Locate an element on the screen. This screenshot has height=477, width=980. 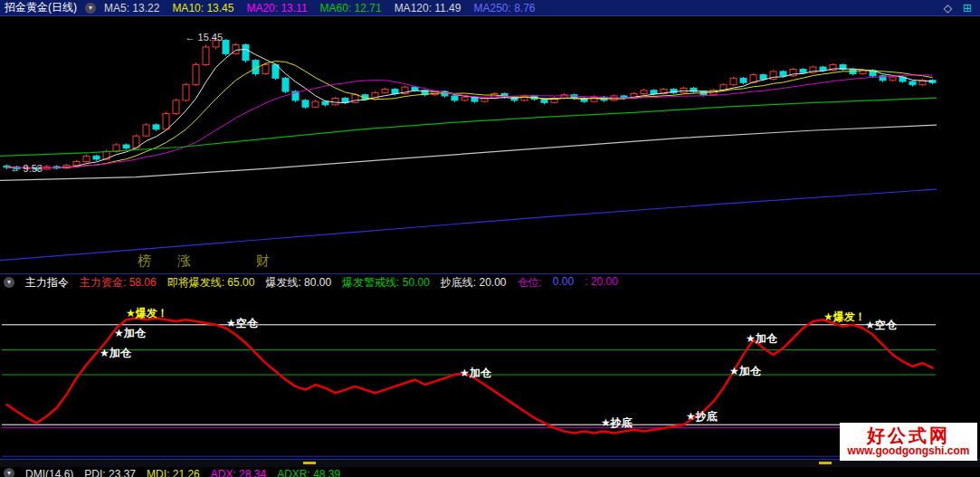
watermark-character: 榜 is located at coordinates (145, 261).